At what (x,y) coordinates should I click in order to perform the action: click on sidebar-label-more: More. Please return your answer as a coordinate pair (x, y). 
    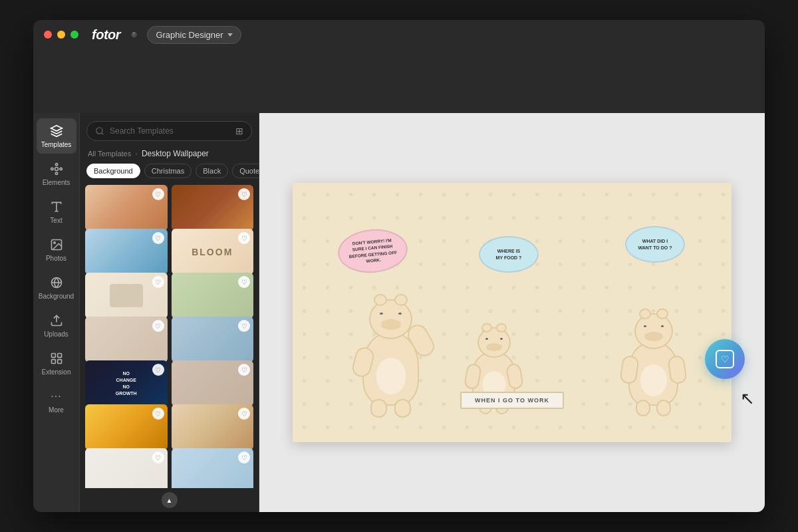
    Looking at the image, I should click on (56, 410).